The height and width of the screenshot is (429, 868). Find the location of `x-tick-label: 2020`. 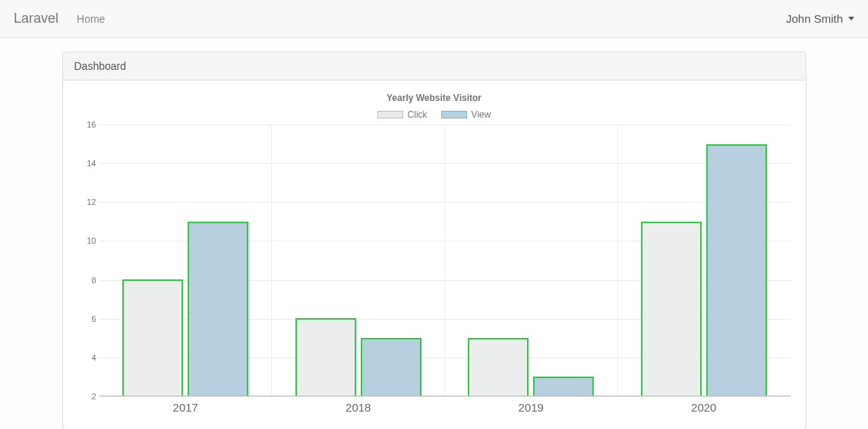

x-tick-label: 2020 is located at coordinates (704, 405).